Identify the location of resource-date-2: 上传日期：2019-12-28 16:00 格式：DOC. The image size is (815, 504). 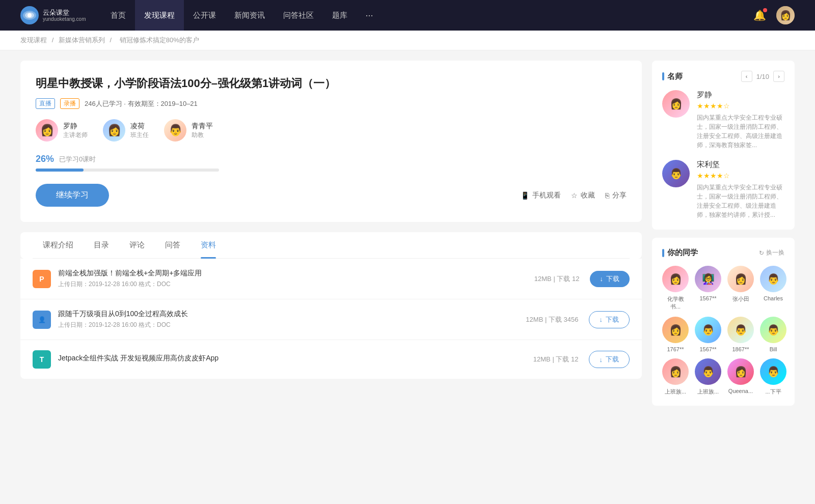
(287, 325).